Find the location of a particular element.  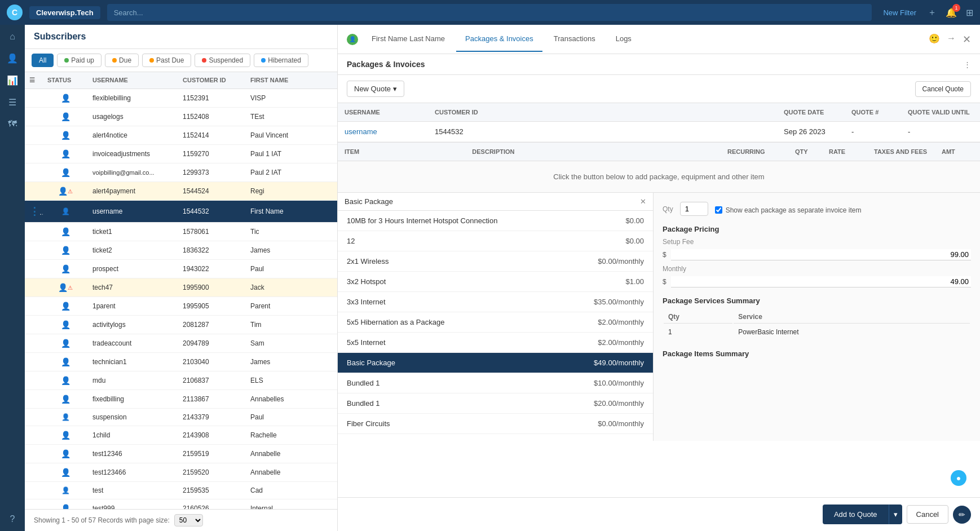

table-row: 👤 voipbilling@gmail.co... 1299373 Paul 2… is located at coordinates (181, 172).